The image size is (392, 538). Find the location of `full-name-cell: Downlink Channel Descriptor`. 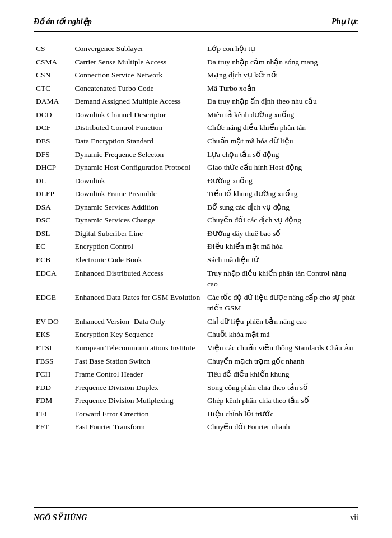

full-name-cell: Downlink Channel Descriptor is located at coordinates (139, 115).